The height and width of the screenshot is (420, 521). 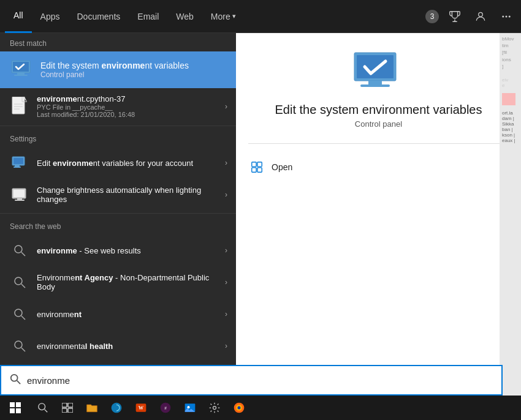 What do you see at coordinates (234, 16) in the screenshot?
I see `more-chevron-icon: ▾` at bounding box center [234, 16].